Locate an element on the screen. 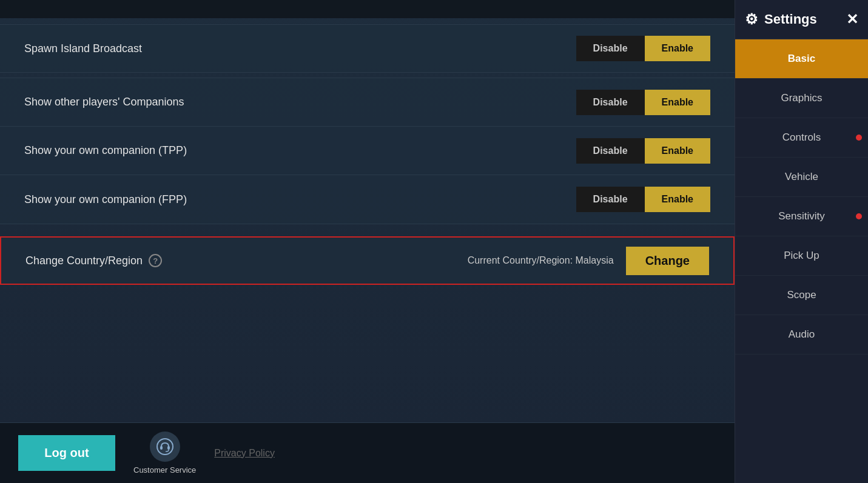 The width and height of the screenshot is (868, 483). sidebar-nav: Basic Graphics Controls Vehicle Sensitiv… is located at coordinates (802, 261).